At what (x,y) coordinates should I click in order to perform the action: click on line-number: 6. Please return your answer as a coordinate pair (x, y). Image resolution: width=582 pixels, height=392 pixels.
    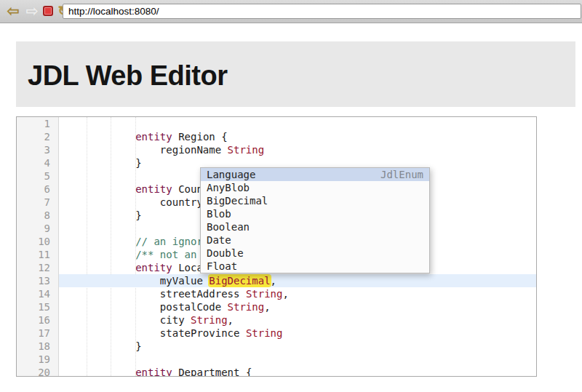
    Looking at the image, I should click on (38, 189).